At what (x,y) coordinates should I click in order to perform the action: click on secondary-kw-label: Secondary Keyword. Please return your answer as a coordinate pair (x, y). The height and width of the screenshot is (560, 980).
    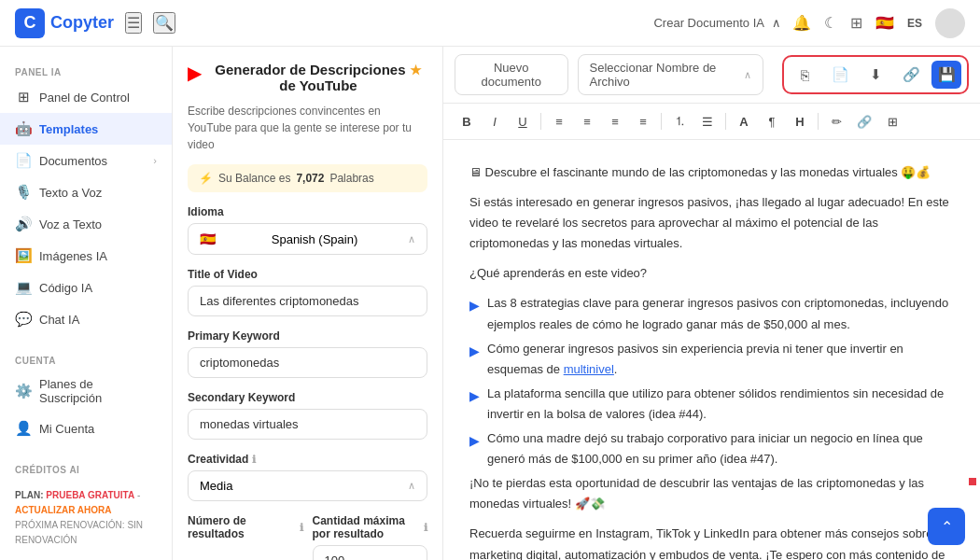
    Looking at the image, I should click on (308, 398).